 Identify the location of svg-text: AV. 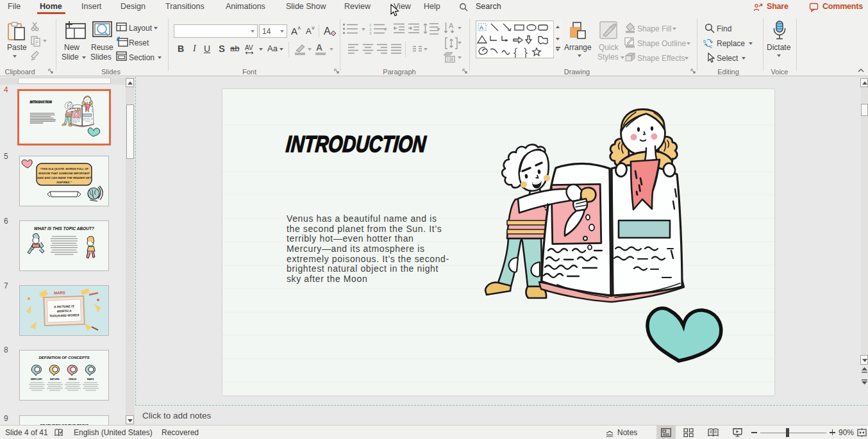
(249, 47).